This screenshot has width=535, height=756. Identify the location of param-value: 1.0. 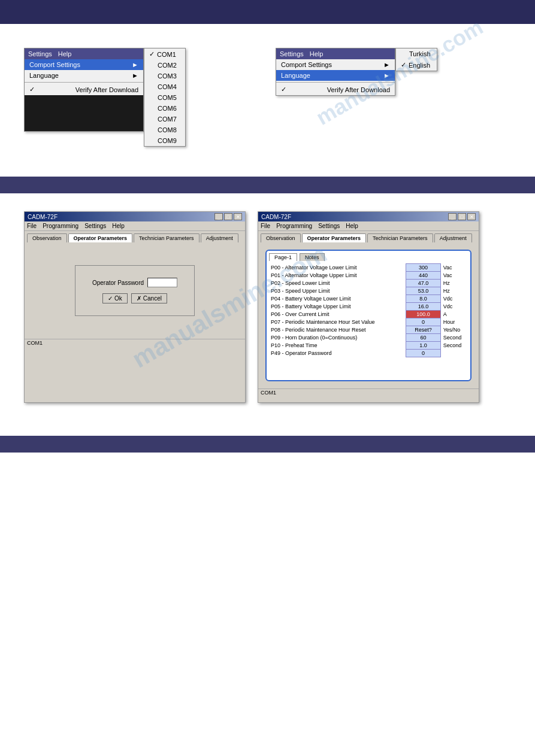
(423, 346).